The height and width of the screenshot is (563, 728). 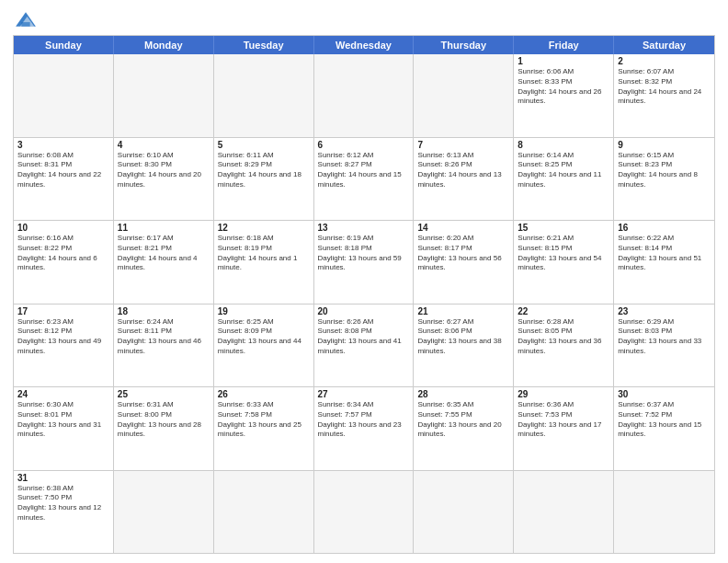 I want to click on day-info: Sunrise: 6:29 AM Sunset: 8:03 PM Dayligh…, so click(x=664, y=337).